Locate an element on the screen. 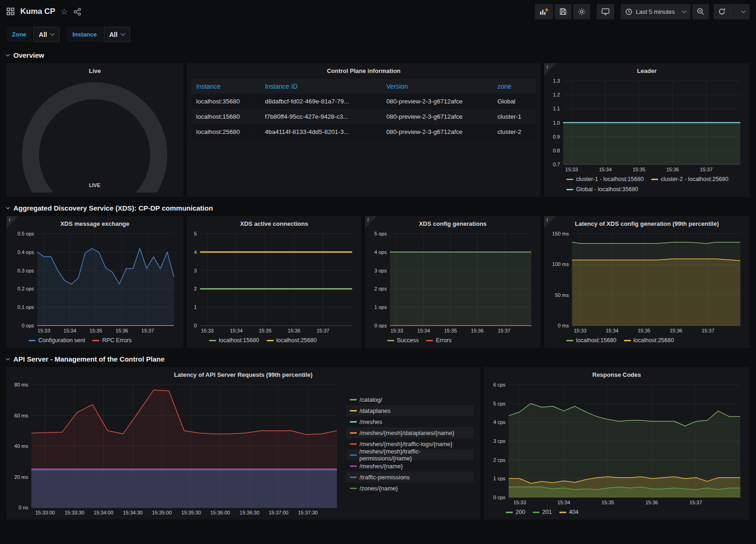 The image size is (756, 544). panel-title: XDS config generations is located at coordinates (453, 224).